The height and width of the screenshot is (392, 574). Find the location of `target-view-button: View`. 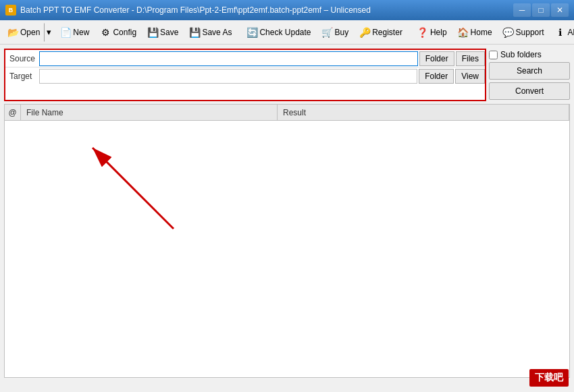

target-view-button: View is located at coordinates (470, 76).